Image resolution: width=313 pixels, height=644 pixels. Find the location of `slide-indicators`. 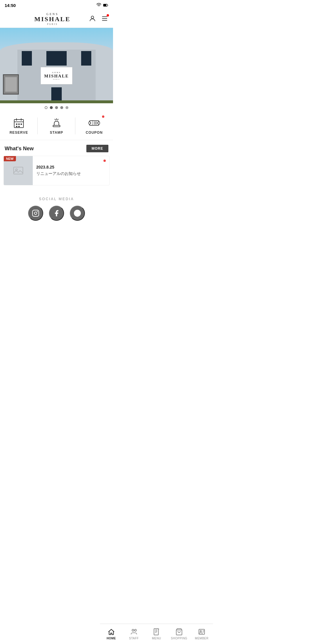

slide-indicators is located at coordinates (57, 108).